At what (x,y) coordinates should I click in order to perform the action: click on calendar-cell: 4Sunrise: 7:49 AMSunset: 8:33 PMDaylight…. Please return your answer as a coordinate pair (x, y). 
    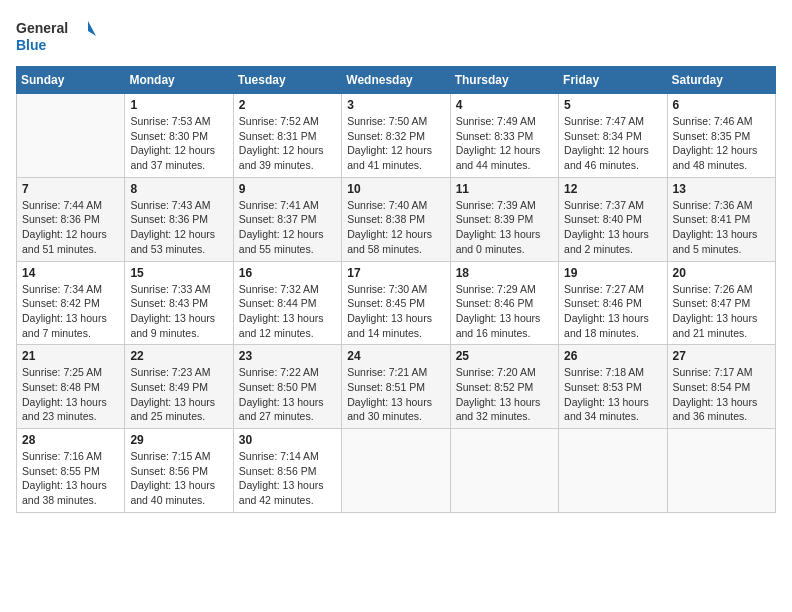
    Looking at the image, I should click on (504, 136).